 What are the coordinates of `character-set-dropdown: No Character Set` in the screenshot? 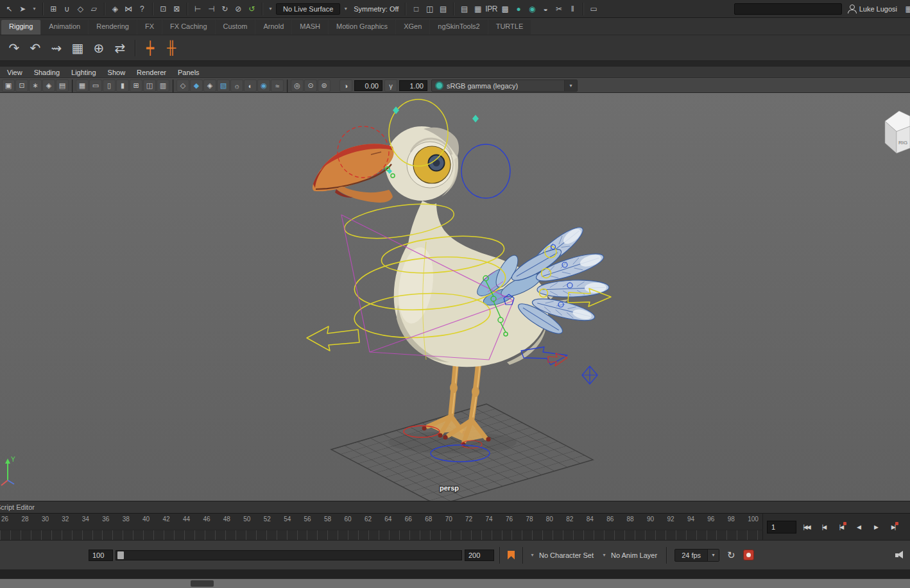 It's located at (569, 555).